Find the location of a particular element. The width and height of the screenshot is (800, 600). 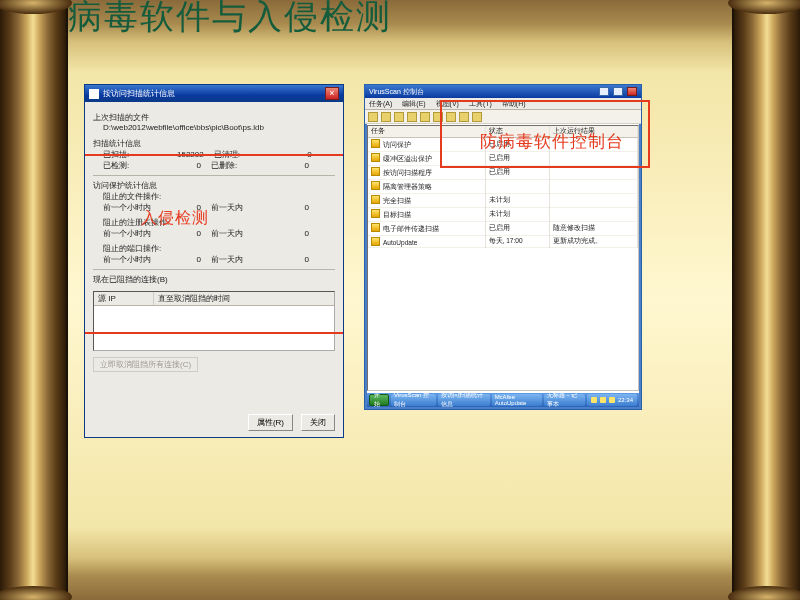

toolbar-paste-icon is located at coordinates (412, 117).